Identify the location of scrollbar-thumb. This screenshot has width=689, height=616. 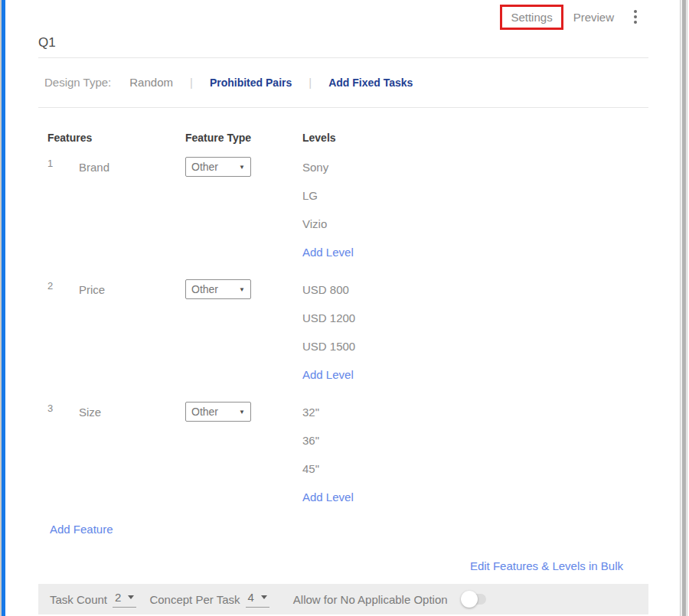
(684, 308).